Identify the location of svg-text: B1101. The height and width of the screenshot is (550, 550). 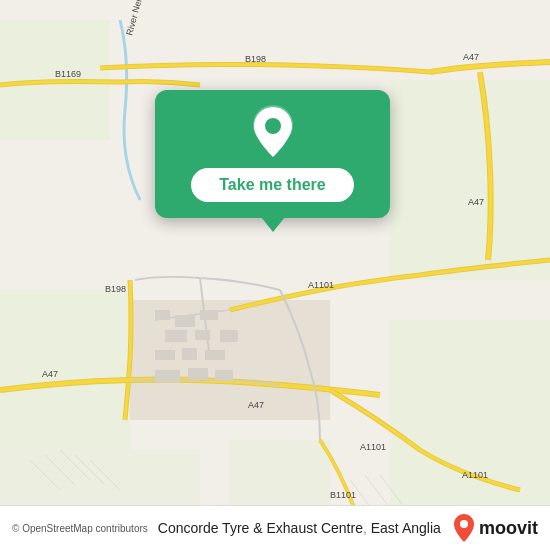
(343, 495).